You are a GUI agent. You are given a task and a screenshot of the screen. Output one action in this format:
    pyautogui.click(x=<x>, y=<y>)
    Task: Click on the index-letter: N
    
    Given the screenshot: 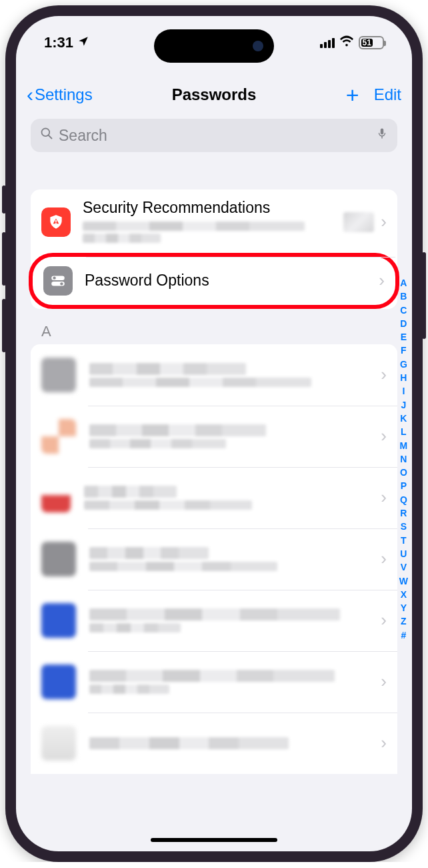 What is the action you would take?
    pyautogui.click(x=404, y=459)
    